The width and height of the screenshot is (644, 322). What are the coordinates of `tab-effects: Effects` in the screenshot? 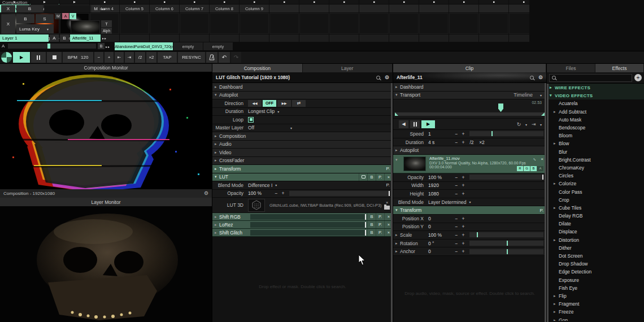 It's located at (620, 68).